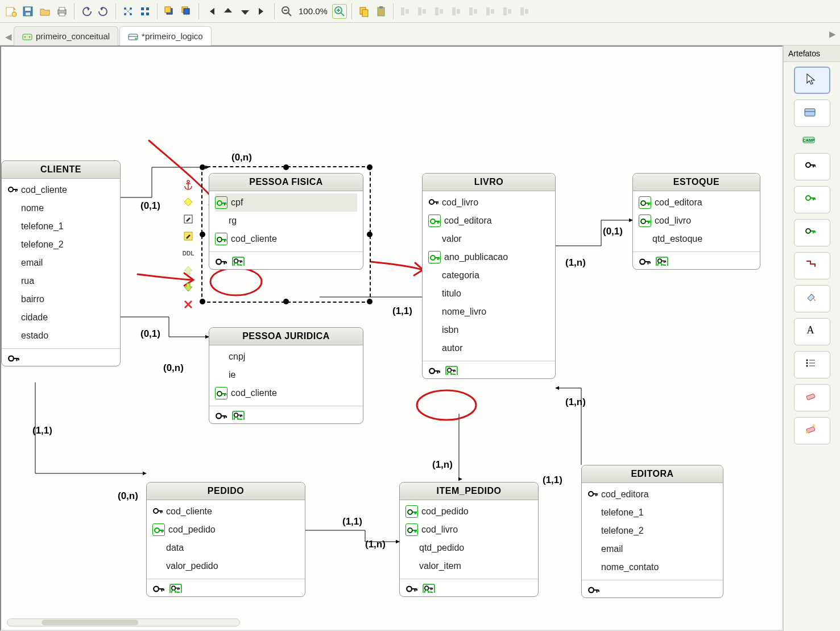  I want to click on redo-button, so click(104, 11).